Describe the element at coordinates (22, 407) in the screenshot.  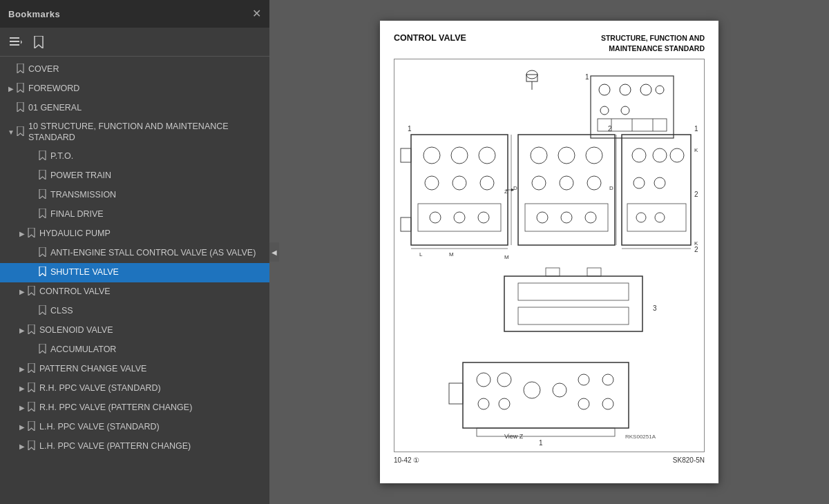
I see `expand-icon-rhppc_pc` at that location.